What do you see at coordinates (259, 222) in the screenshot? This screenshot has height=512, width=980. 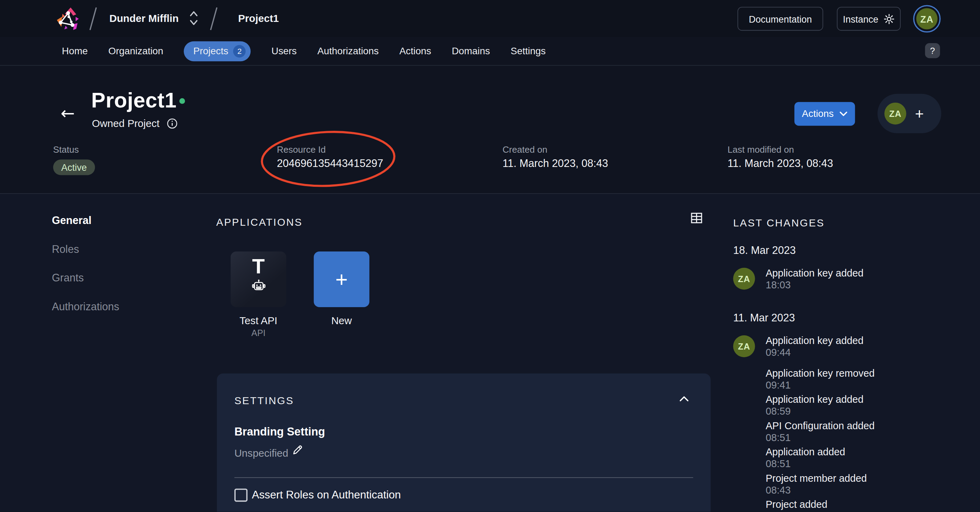 I see `applications-heading: APPLICATIONS` at bounding box center [259, 222].